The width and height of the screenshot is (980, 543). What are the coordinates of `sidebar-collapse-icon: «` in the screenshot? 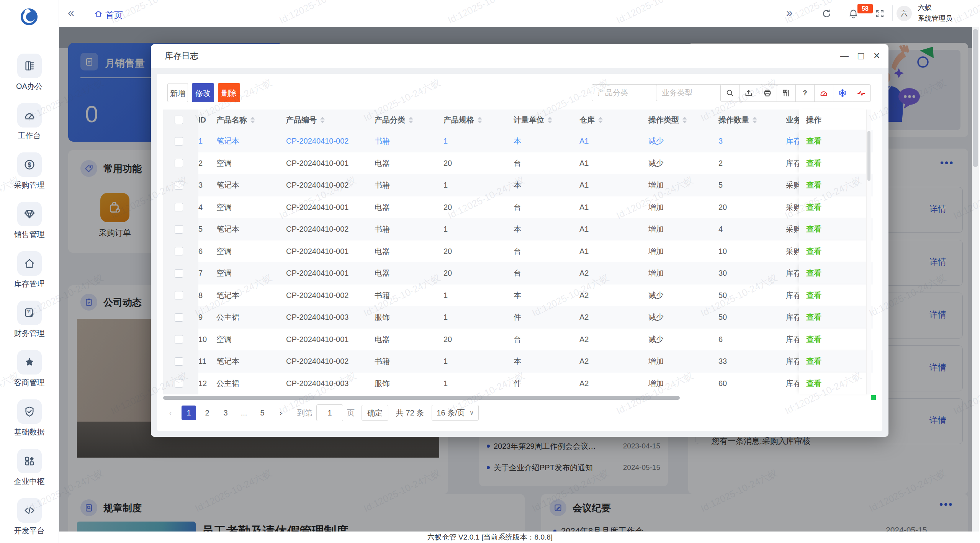 It's located at (71, 13).